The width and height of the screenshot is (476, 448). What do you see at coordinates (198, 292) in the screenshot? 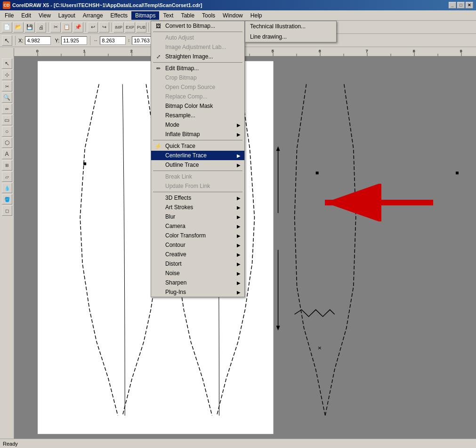
I see `menu-plug-ins: Plug-Ins ▶` at bounding box center [198, 292].